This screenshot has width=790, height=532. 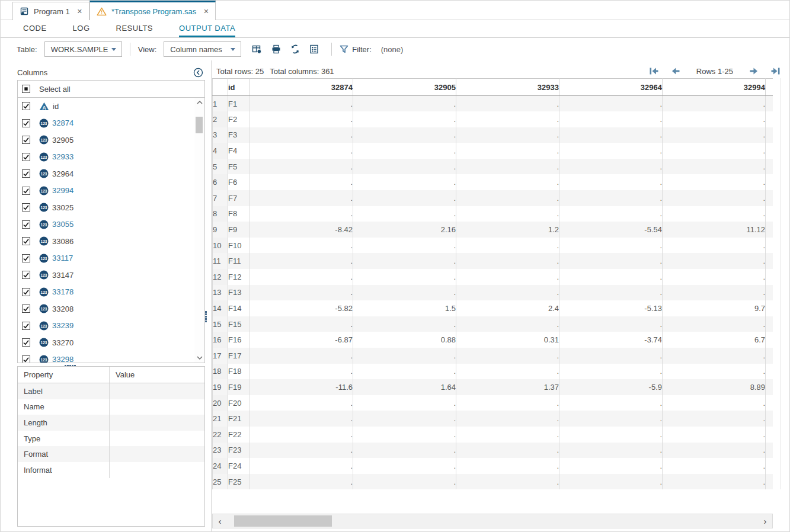 I want to click on table-row: 15F15....., so click(x=493, y=325).